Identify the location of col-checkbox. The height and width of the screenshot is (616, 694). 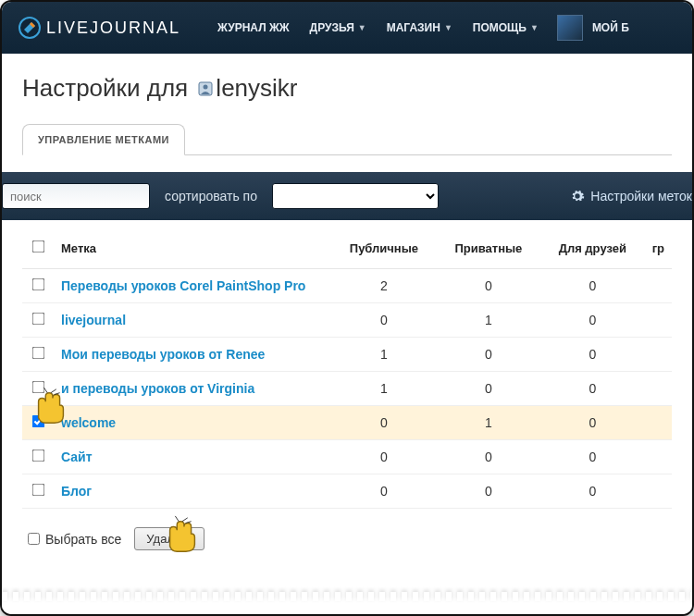
(38, 250).